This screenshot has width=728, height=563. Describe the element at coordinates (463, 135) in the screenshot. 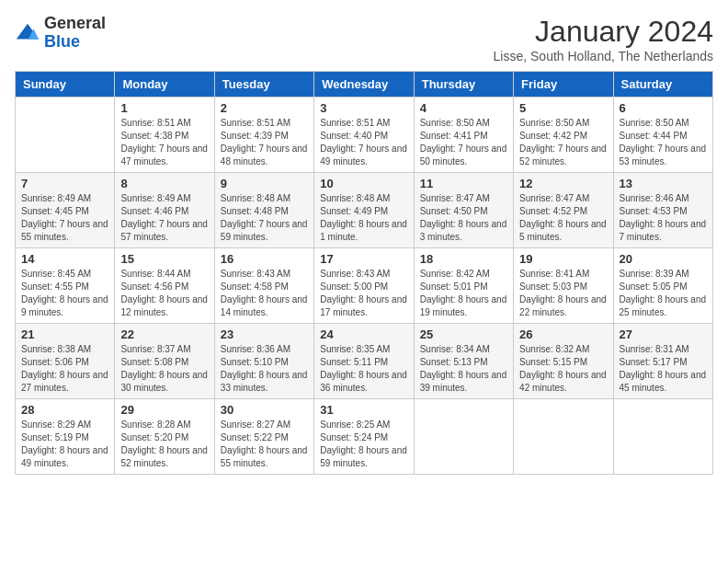

I see `calendar-cell: 4Sunrise: 8:50 AMSunset: 4:41 PMDaylight…` at that location.